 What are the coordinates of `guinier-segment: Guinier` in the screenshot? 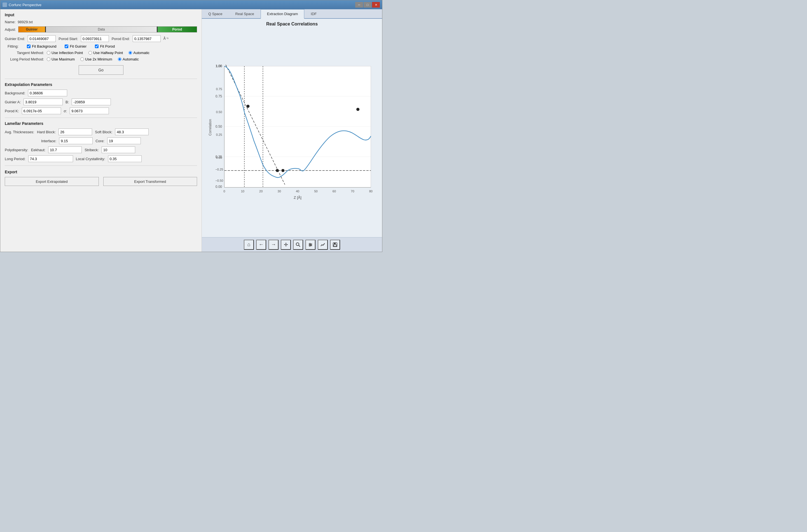 It's located at (32, 29).